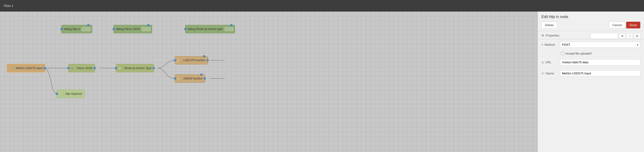 Image resolution: width=644 pixels, height=152 pixels. Describe the element at coordinates (542, 45) in the screenshot. I see `method-icon: ≡` at that location.